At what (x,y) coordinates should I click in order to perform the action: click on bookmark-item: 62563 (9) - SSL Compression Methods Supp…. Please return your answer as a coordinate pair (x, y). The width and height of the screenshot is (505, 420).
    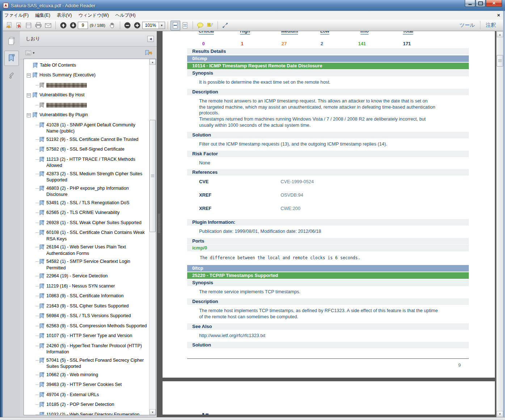
    Looking at the image, I should click on (87, 327).